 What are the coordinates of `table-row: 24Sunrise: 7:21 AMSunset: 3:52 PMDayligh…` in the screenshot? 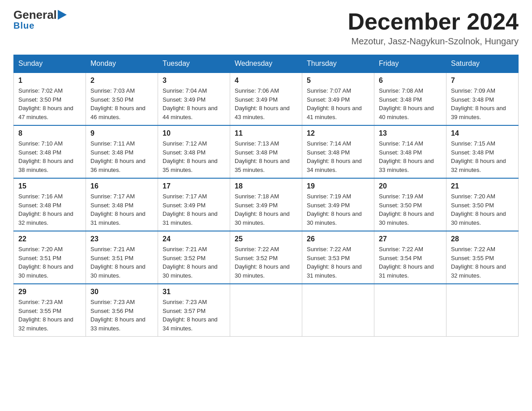 It's located at (194, 257).